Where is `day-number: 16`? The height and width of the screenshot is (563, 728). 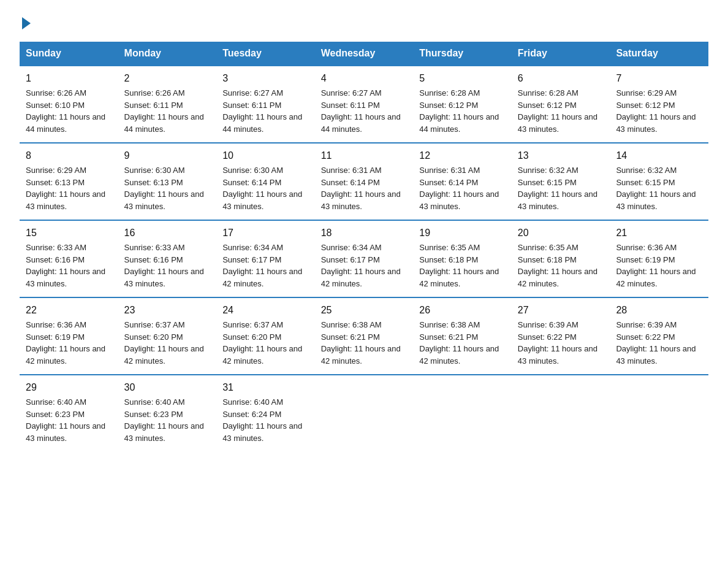
day-number: 16 is located at coordinates (168, 233).